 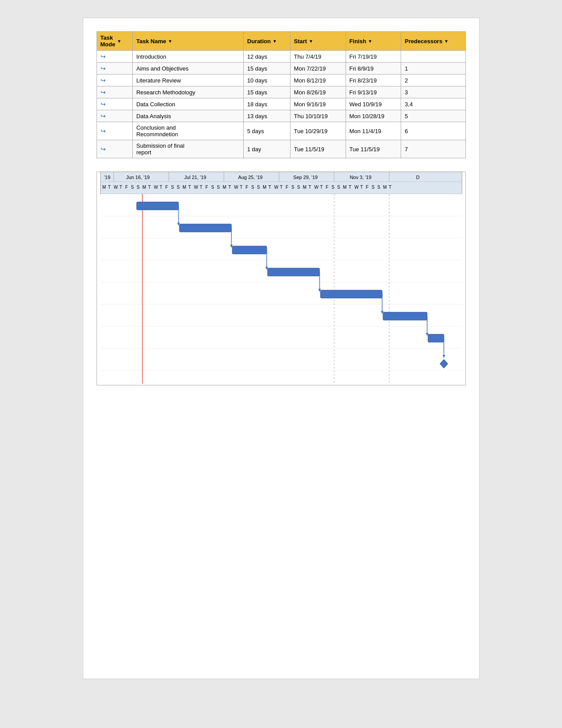 What do you see at coordinates (318, 80) in the screenshot?
I see `task-start-cell: Mon 8/12/19` at bounding box center [318, 80].